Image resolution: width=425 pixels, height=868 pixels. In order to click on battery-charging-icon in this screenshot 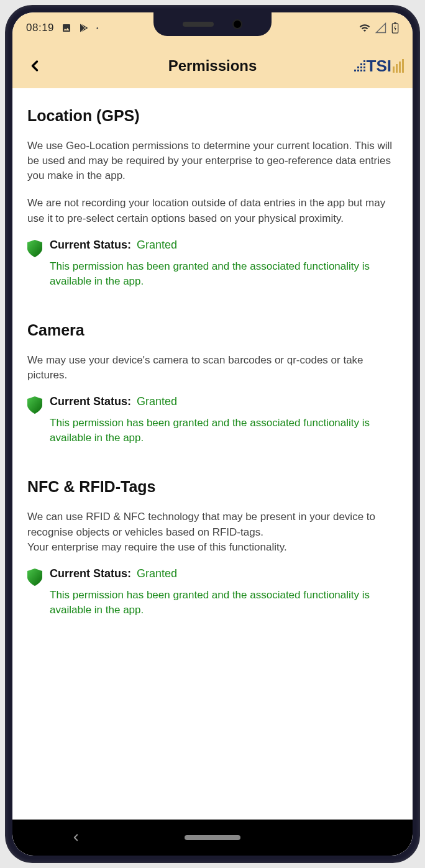, I will do `click(395, 28)`.